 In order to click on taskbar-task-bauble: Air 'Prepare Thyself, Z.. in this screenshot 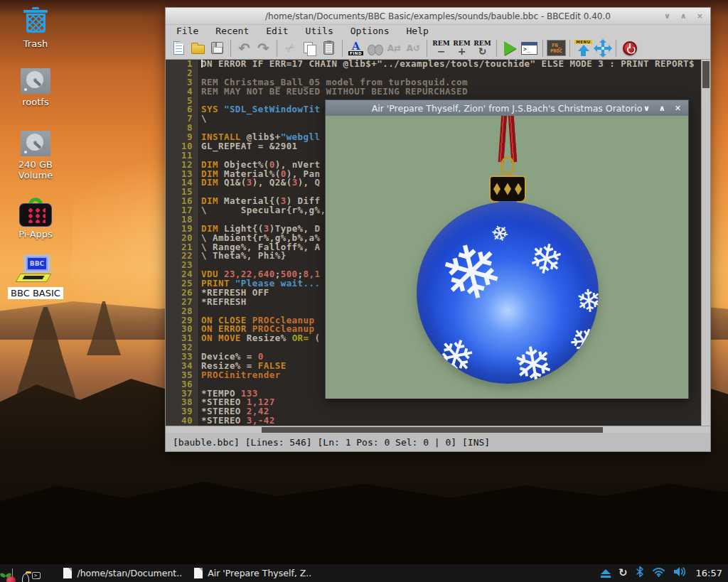, I will do `click(253, 573)`.